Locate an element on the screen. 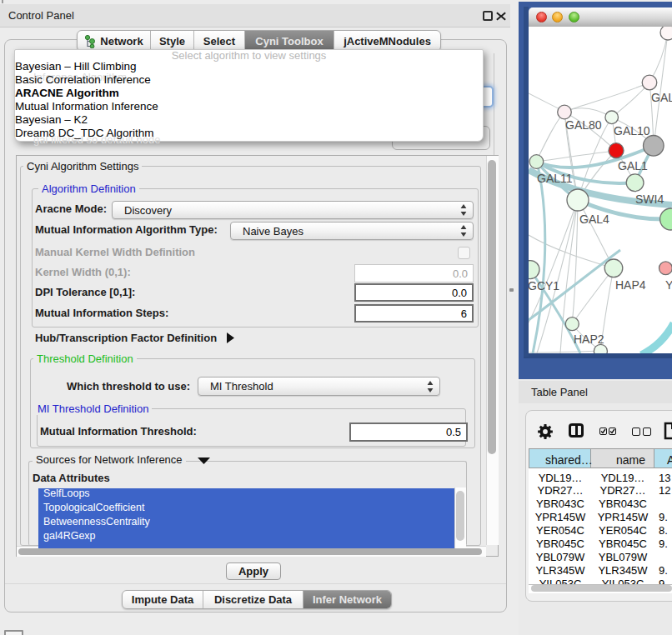  svg-text: GAL7 is located at coordinates (662, 98).